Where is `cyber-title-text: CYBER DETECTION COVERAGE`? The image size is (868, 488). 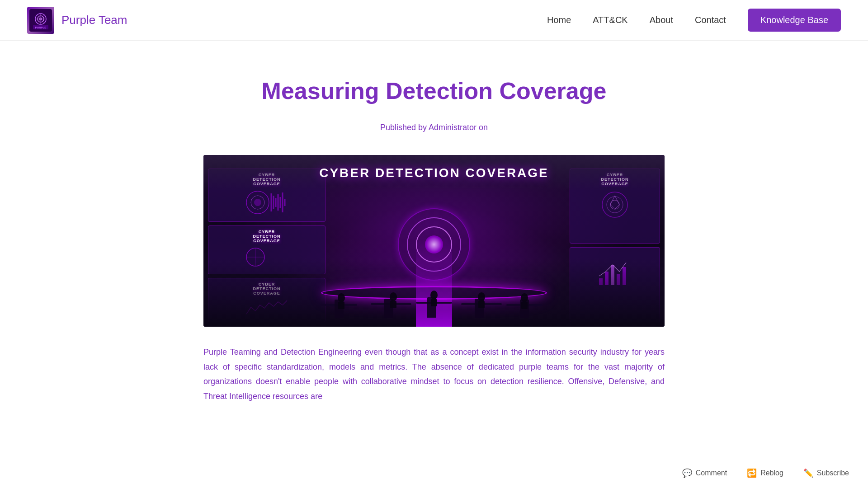
cyber-title-text: CYBER DETECTION COVERAGE is located at coordinates (434, 173).